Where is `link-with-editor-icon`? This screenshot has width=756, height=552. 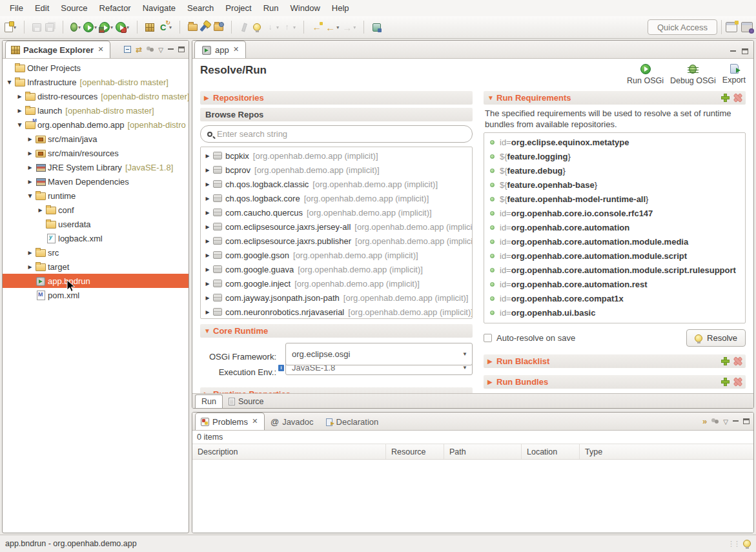 link-with-editor-icon is located at coordinates (139, 49).